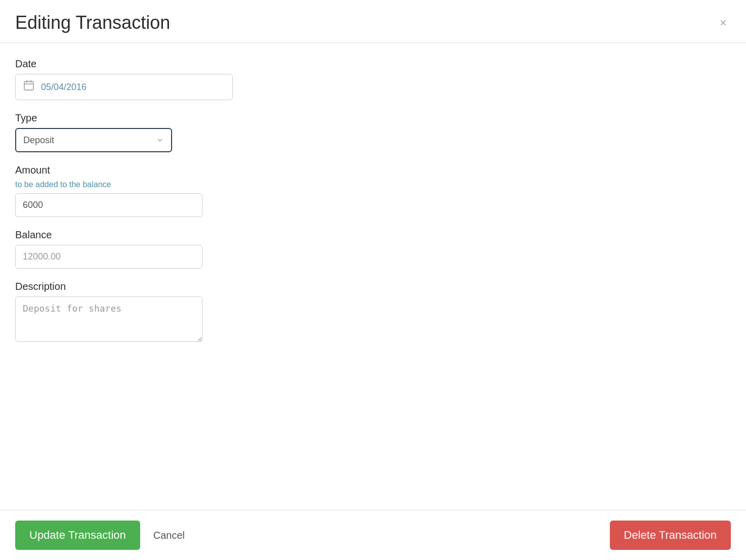  Describe the element at coordinates (373, 118) in the screenshot. I see `type-label: Type` at that location.